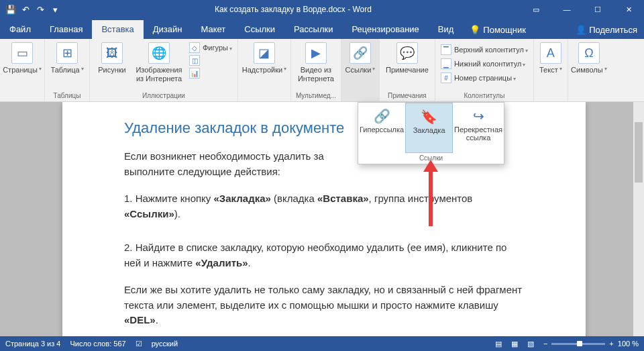 This screenshot has height=351, width=644. What do you see at coordinates (264, 62) in the screenshot?
I see `addins-button: ◪Надстройки` at bounding box center [264, 62].